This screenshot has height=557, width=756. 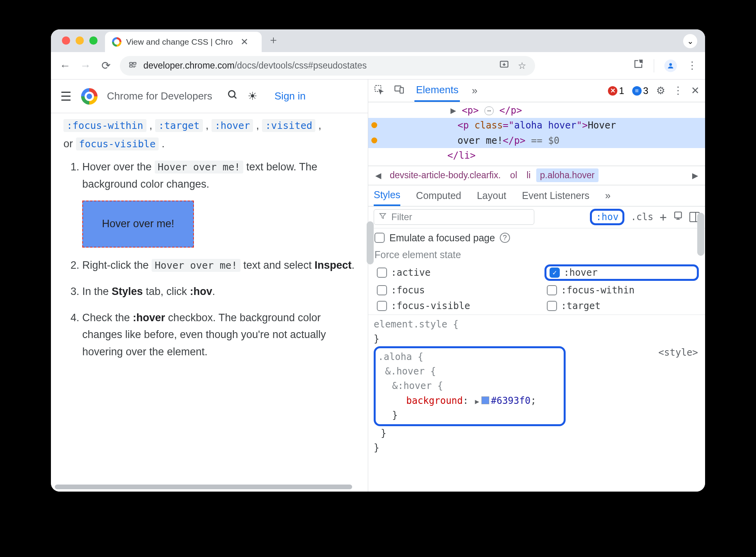 I want to click on inspect-element-icon, so click(x=379, y=91).